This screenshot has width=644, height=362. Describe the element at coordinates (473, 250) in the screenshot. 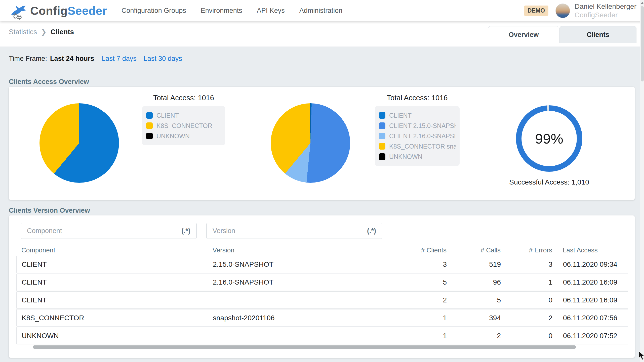

I see `col-header-calls: # Calls` at that location.